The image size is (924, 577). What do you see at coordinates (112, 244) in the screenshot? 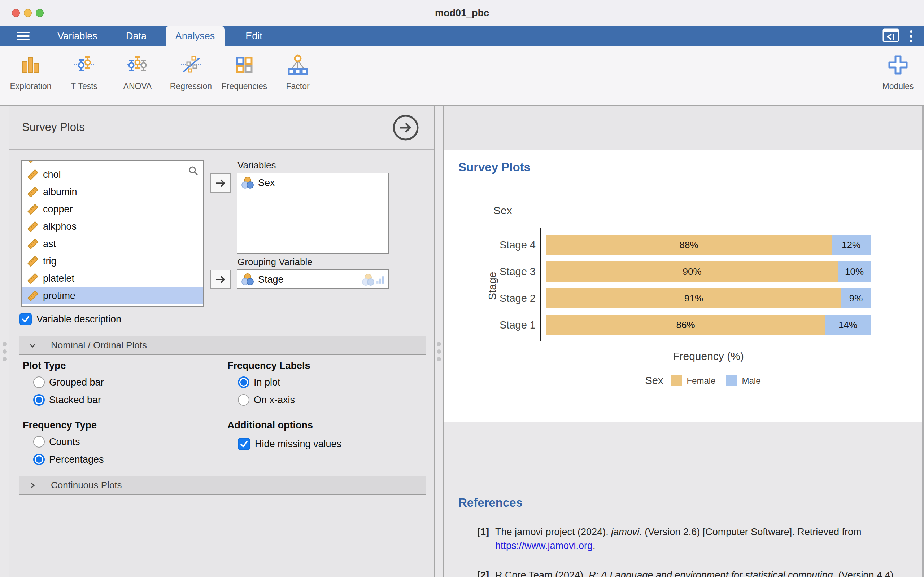
I see `variable-list-item: ast` at bounding box center [112, 244].